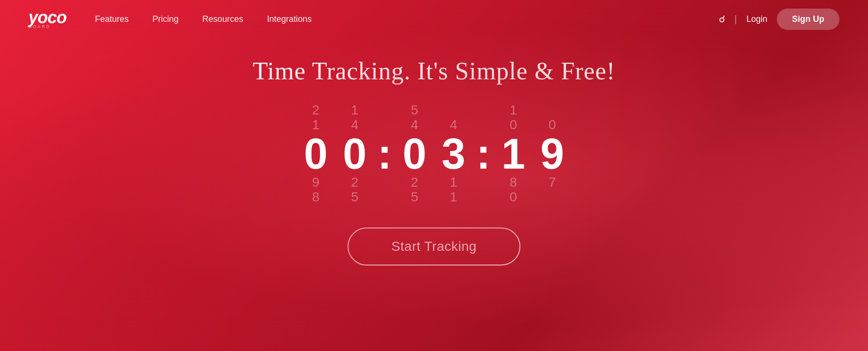 Image resolution: width=868 pixels, height=351 pixels. I want to click on seconds-ones-main: 9, so click(552, 154).